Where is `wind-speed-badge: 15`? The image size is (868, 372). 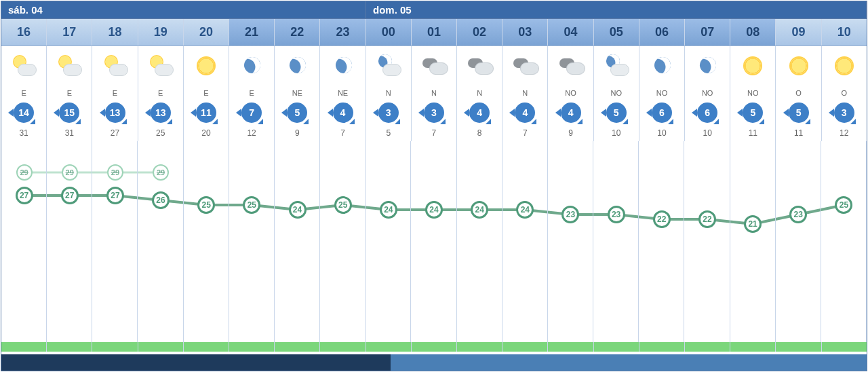
wind-speed-badge: 15 is located at coordinates (69, 113).